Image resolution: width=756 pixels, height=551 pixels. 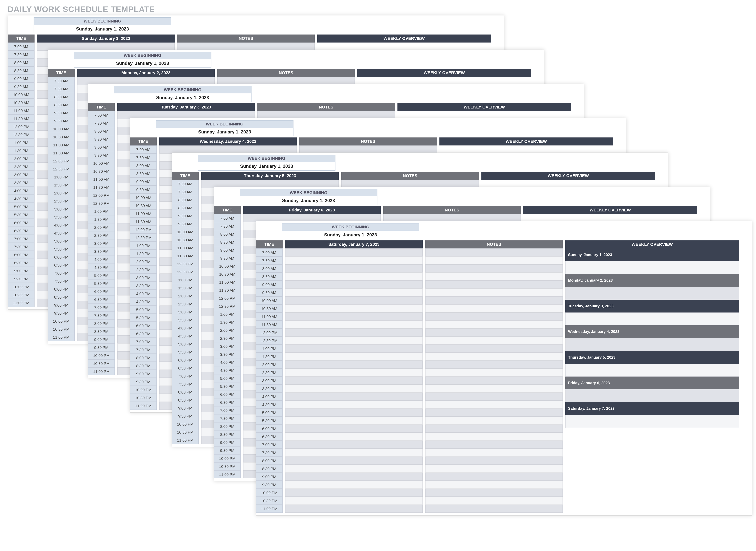 What do you see at coordinates (227, 330) in the screenshot?
I see `time-cell: 2:00 PM` at bounding box center [227, 330].